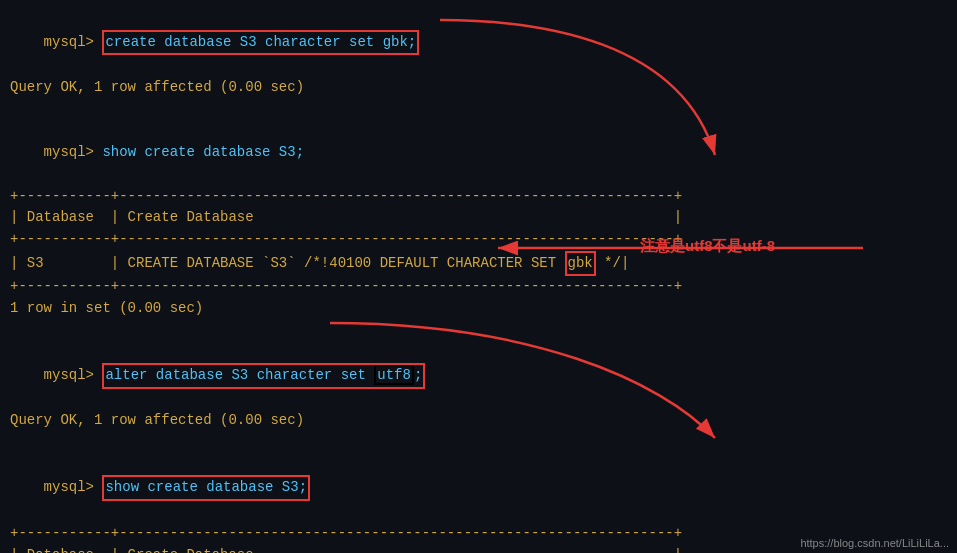  What do you see at coordinates (478, 88) in the screenshot?
I see `line-2: Query OK, 1 row affected (0.00 sec)` at bounding box center [478, 88].